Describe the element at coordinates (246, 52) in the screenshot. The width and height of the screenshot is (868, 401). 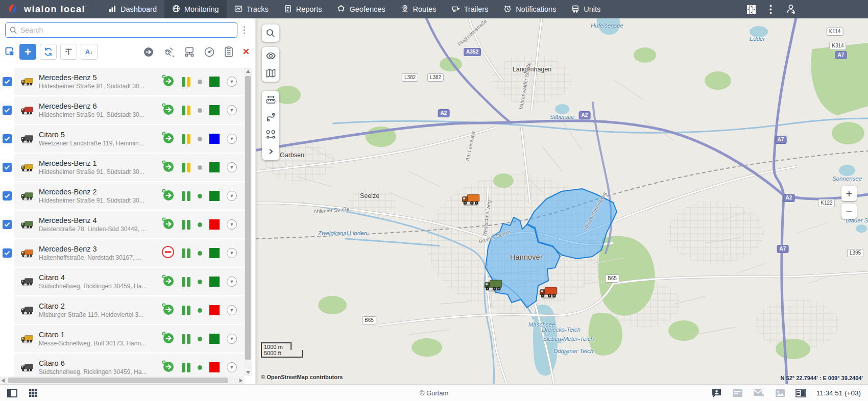
I see `clear-list-icon: ✕` at that location.